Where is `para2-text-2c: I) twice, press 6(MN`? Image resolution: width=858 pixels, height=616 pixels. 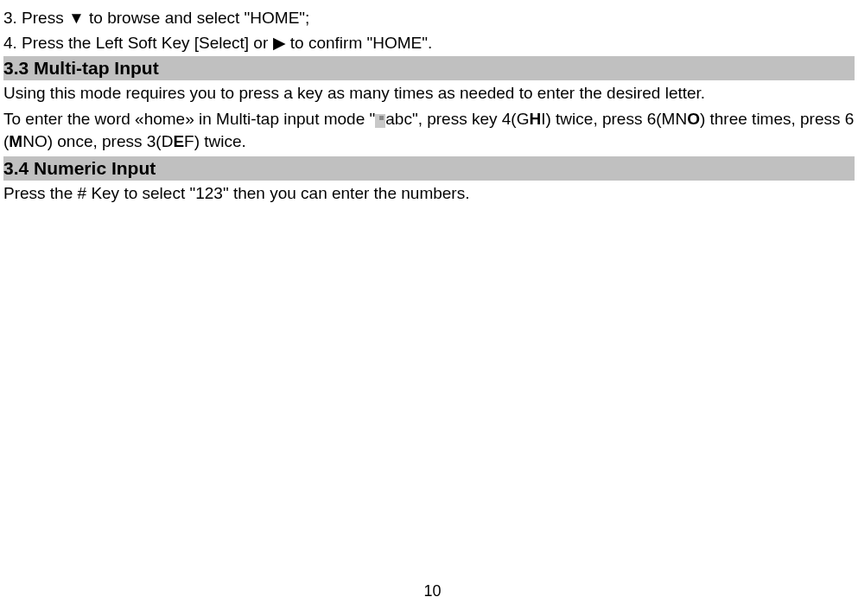 para2-text-2c: I) twice, press 6(MN is located at coordinates (613, 119).